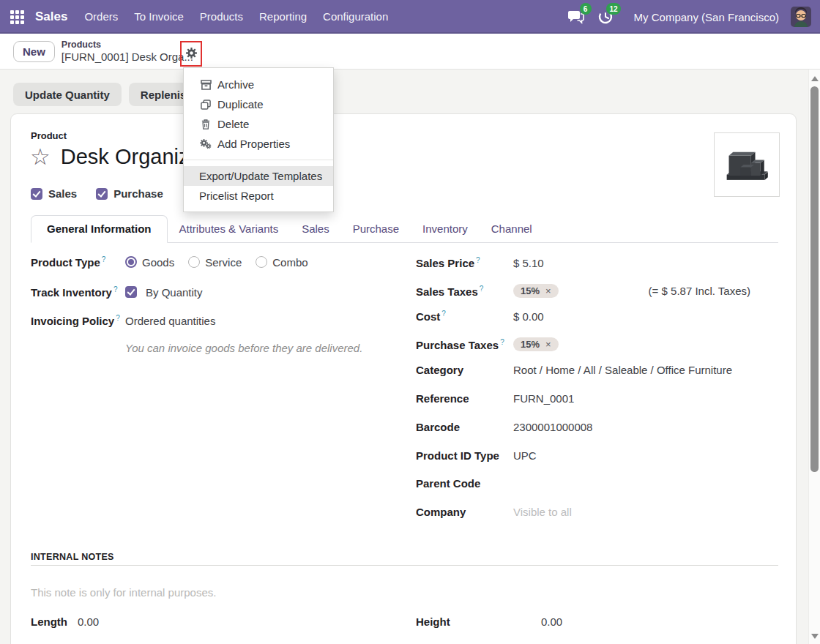 The image size is (820, 644). I want to click on user-company-name: My Company (San Francisco), so click(707, 18).